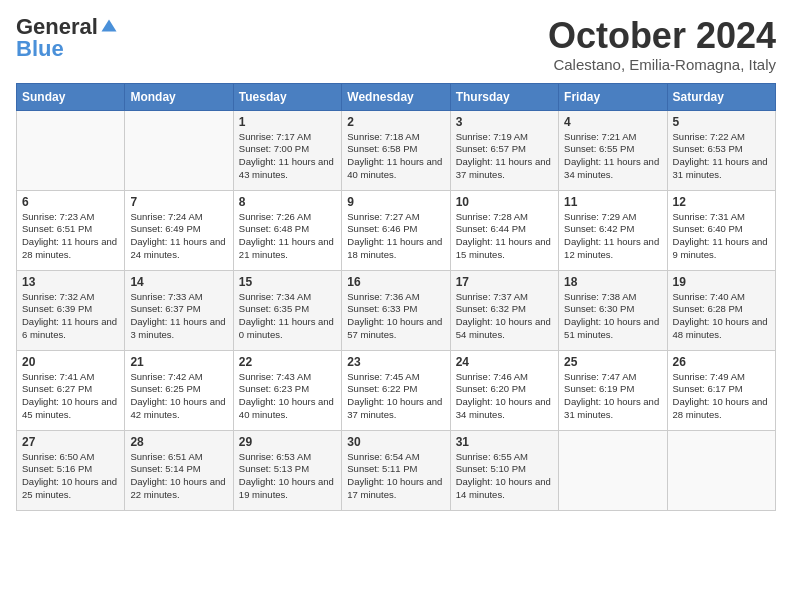 This screenshot has height=612, width=792. I want to click on calendar-cell: 7Sunrise: 7:24 AM Sunset: 6:49 PM Daylig…, so click(179, 230).